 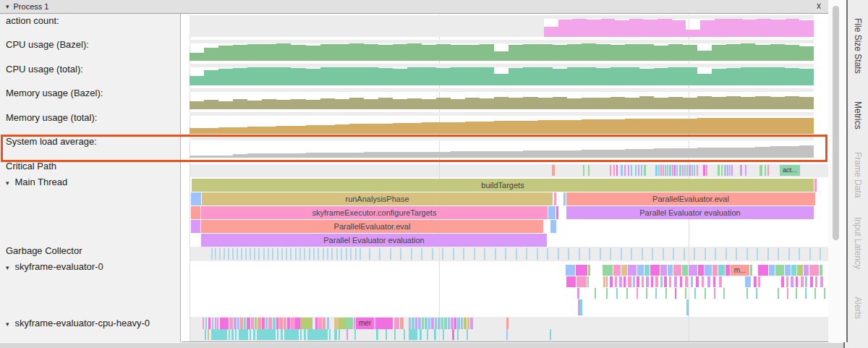 I want to click on collapse-arrow-icon: ▾, so click(x=7, y=7).